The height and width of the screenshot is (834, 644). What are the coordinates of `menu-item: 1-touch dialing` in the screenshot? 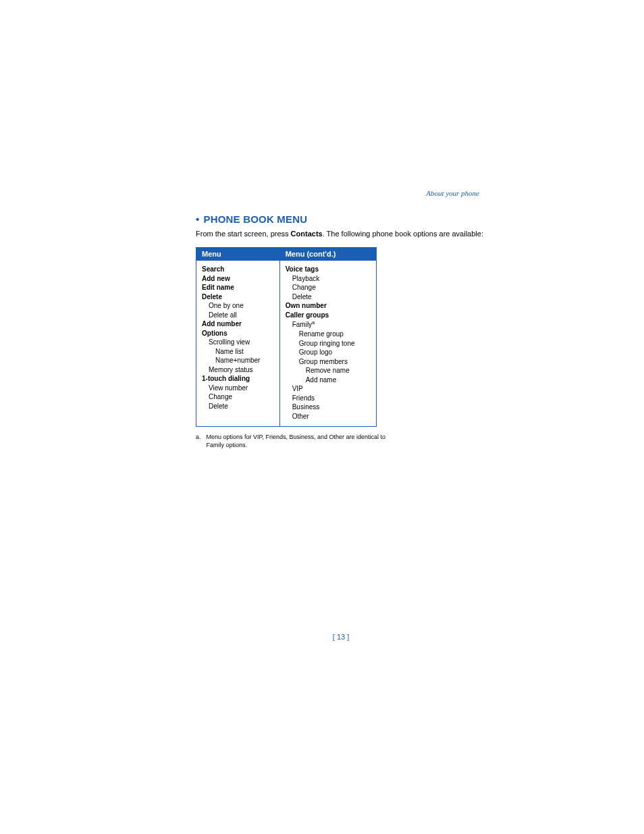 It's located at (238, 379).